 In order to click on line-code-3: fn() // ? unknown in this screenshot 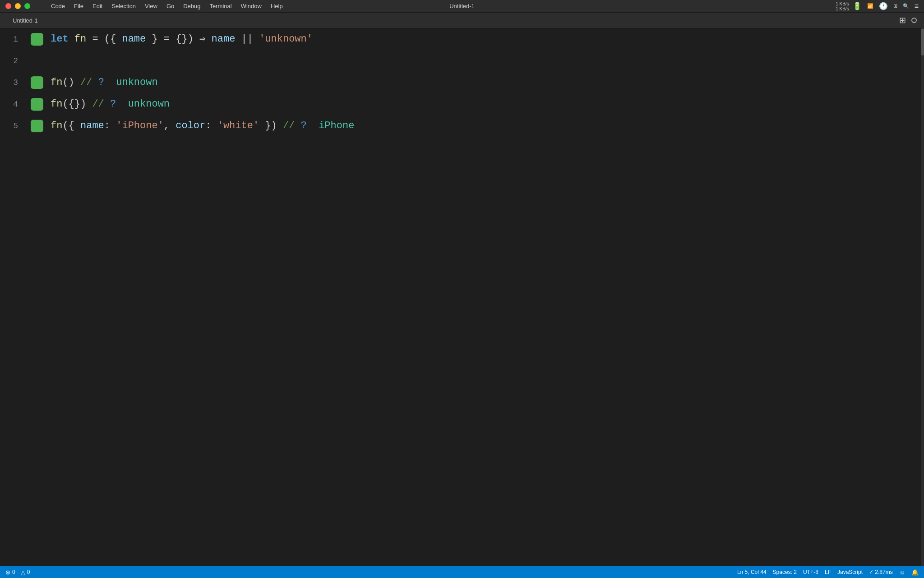, I will do `click(102, 83)`.